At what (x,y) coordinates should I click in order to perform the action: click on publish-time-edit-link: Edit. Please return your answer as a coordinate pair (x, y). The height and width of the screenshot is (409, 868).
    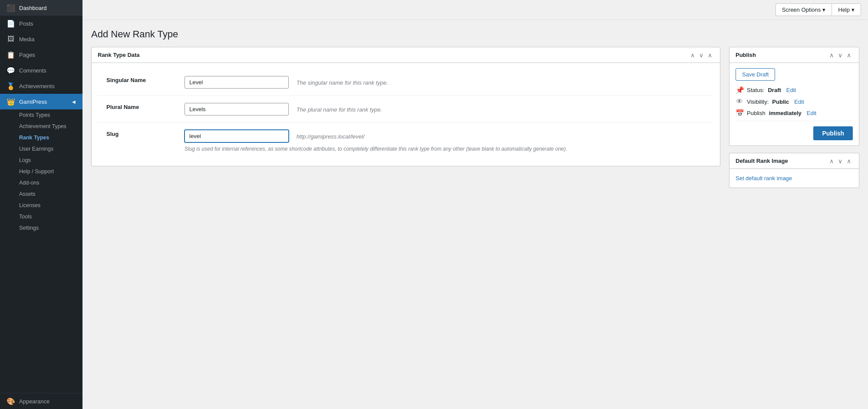
    Looking at the image, I should click on (812, 113).